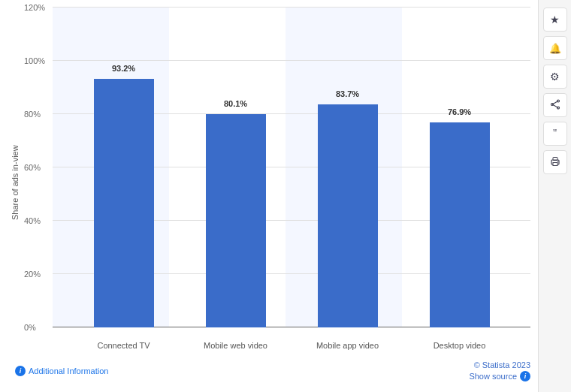 This screenshot has width=571, height=392. I want to click on quote-button: ", so click(555, 134).